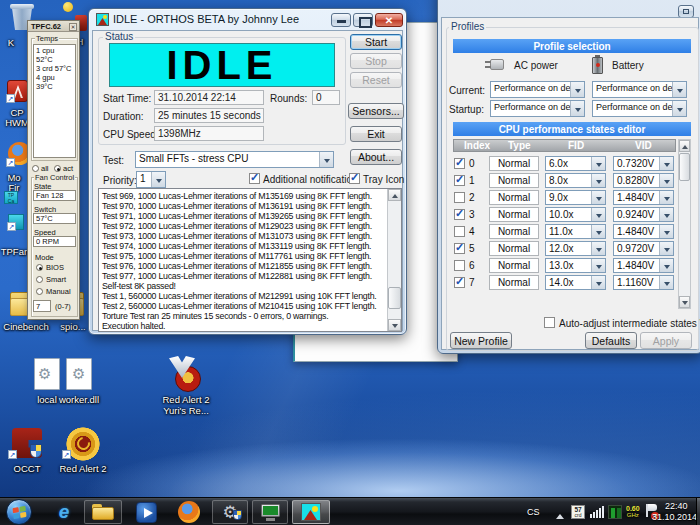  I want to click on language-indicator: CS, so click(534, 512).